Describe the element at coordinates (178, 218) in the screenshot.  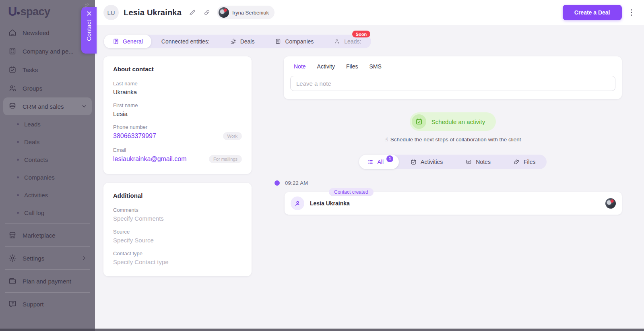
I see `comments-field: Specify Comments` at that location.